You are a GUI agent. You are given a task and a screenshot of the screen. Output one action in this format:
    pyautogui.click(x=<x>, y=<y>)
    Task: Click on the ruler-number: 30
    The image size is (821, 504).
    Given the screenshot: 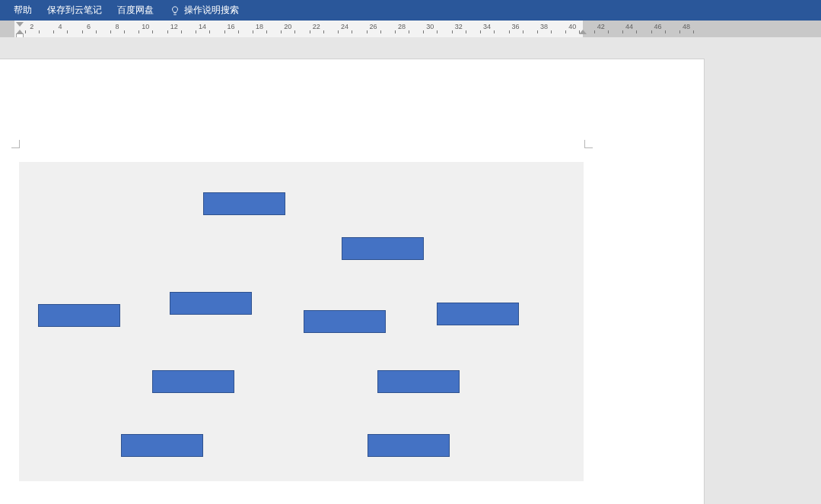 What is the action you would take?
    pyautogui.click(x=430, y=27)
    